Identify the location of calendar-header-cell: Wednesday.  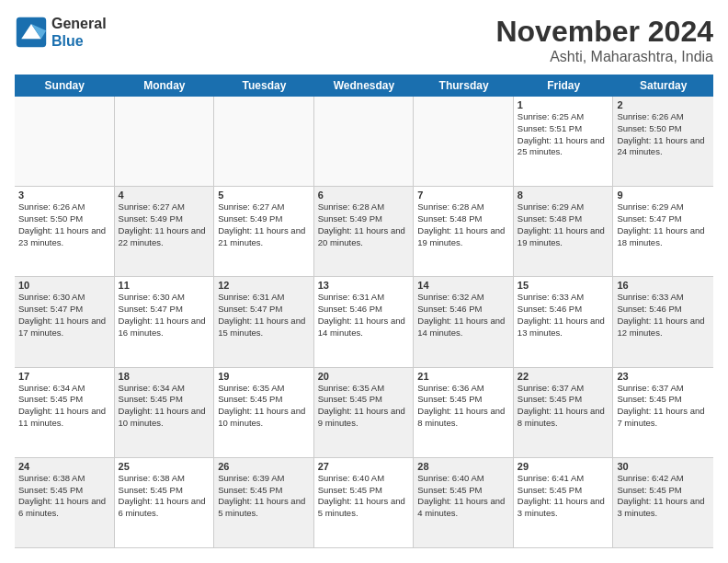
(364, 86).